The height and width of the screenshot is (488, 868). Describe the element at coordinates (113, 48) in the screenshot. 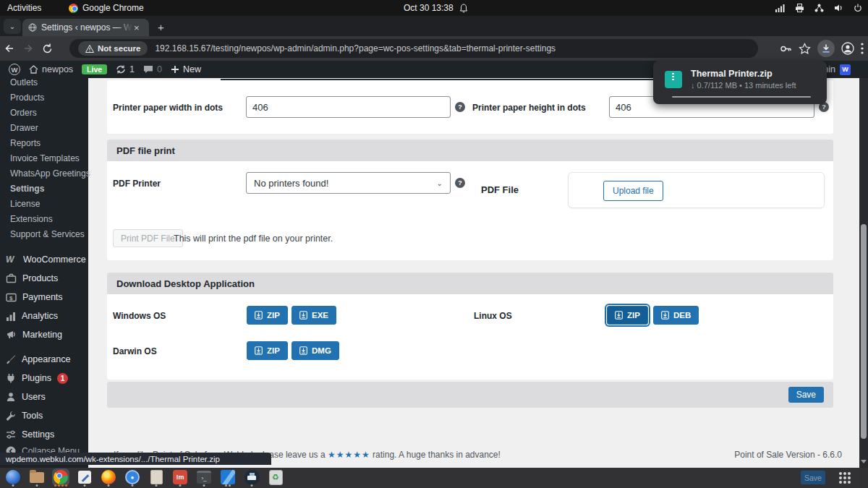

I see `security-chip: Not secure` at that location.